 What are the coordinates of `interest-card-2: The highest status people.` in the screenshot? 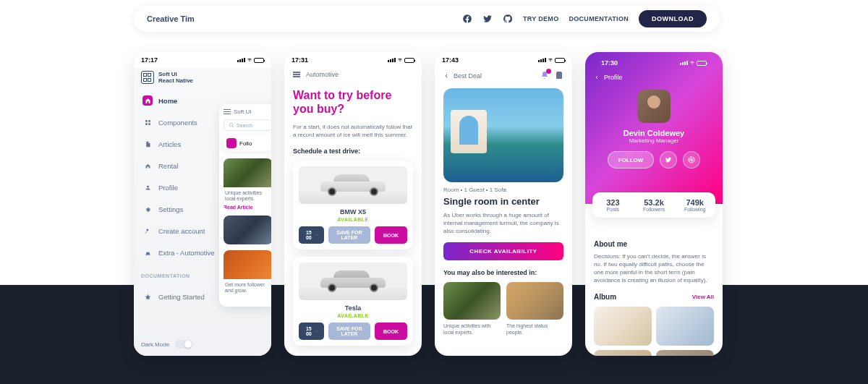 It's located at (535, 309).